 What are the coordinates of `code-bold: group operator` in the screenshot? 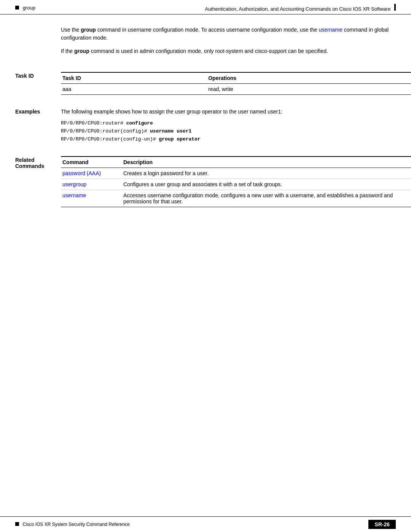 It's located at (180, 139).